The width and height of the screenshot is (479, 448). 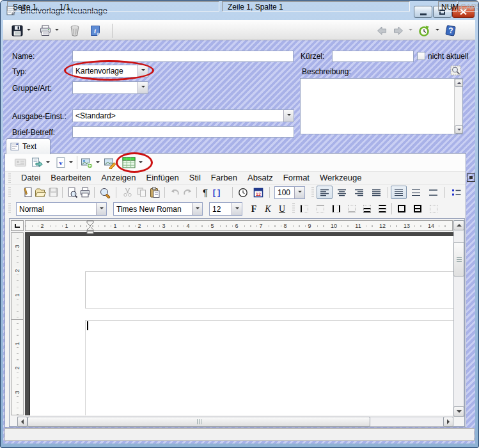 I want to click on scroll-right-button, so click(x=448, y=422).